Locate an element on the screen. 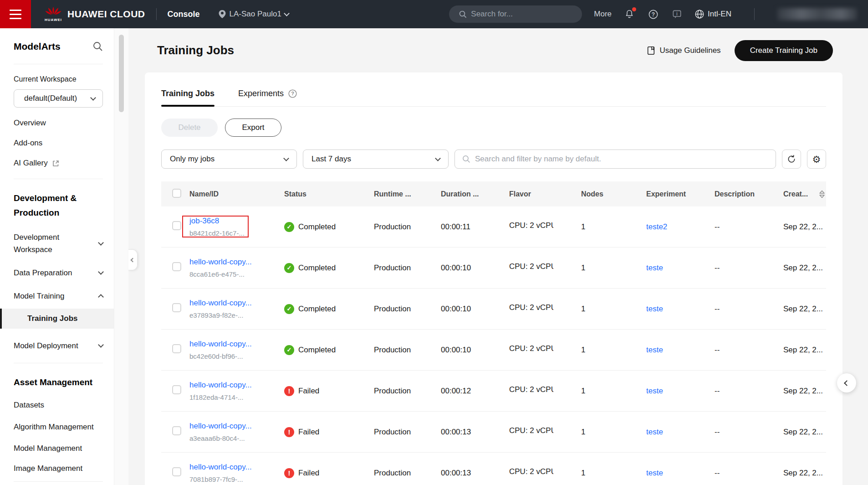 Image resolution: width=868 pixels, height=485 pixels. sidebar-scrollbar-thumb is located at coordinates (121, 73).